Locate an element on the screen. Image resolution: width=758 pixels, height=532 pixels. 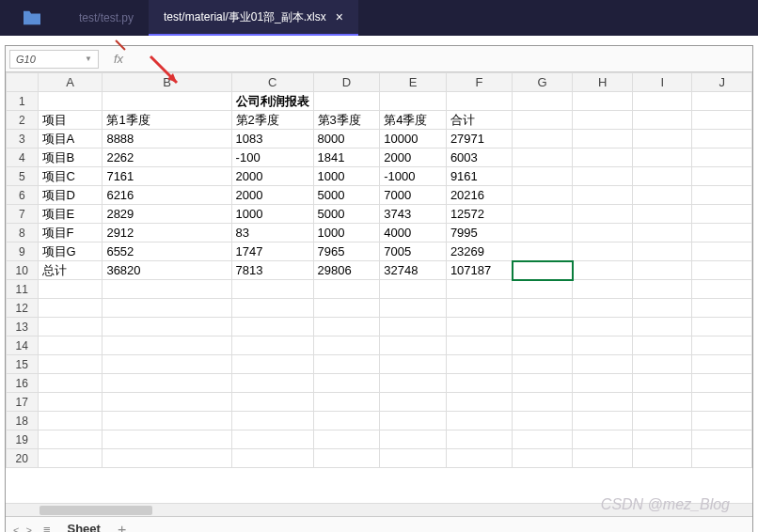
col-header-I: I is located at coordinates (662, 83).